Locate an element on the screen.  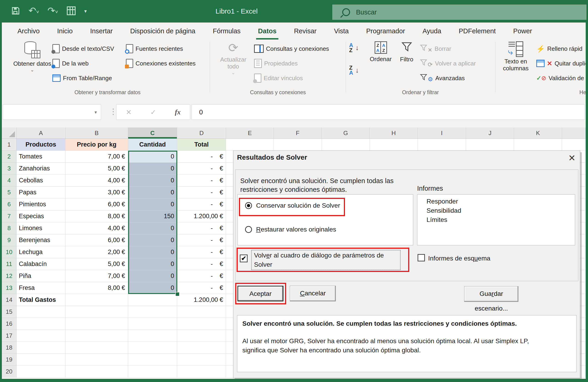
tab-power: Power is located at coordinates (523, 31).